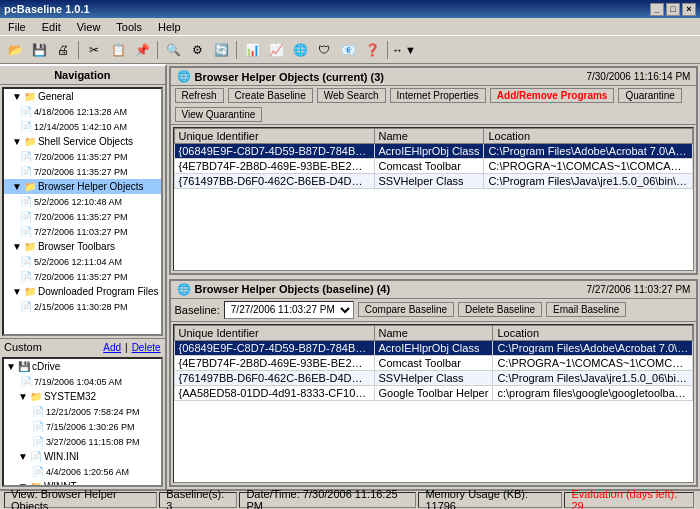 This screenshot has width=700, height=509. I want to click on tree-item-dpf-1: 📄 2/15/2006 11:30:28 PM, so click(82, 306).